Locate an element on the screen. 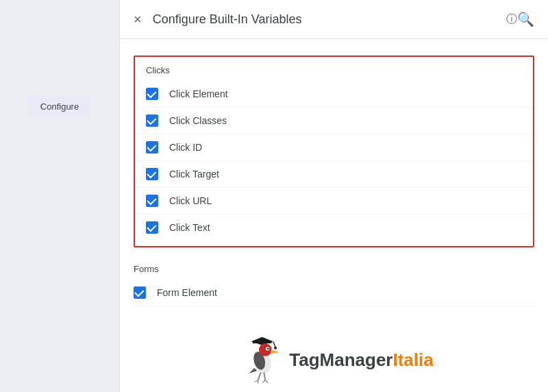  configure-button: Configure is located at coordinates (60, 107).